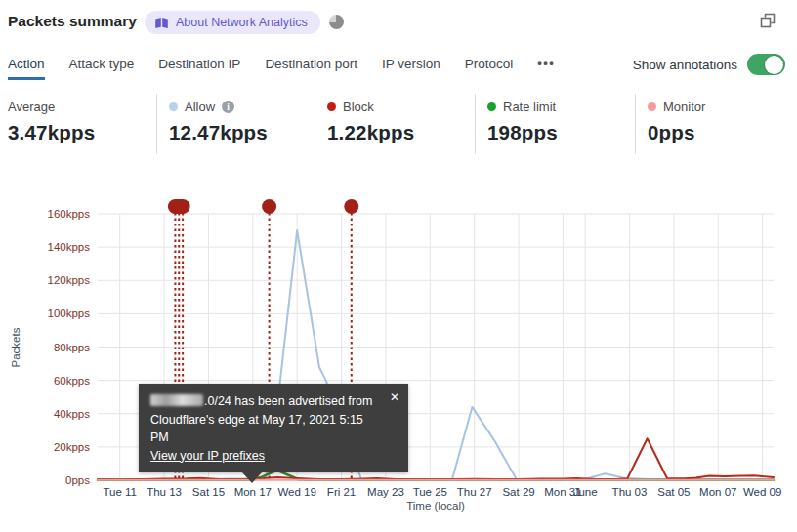 The height and width of the screenshot is (532, 797). I want to click on stat-monitor: Monitor 0pps, so click(712, 124).